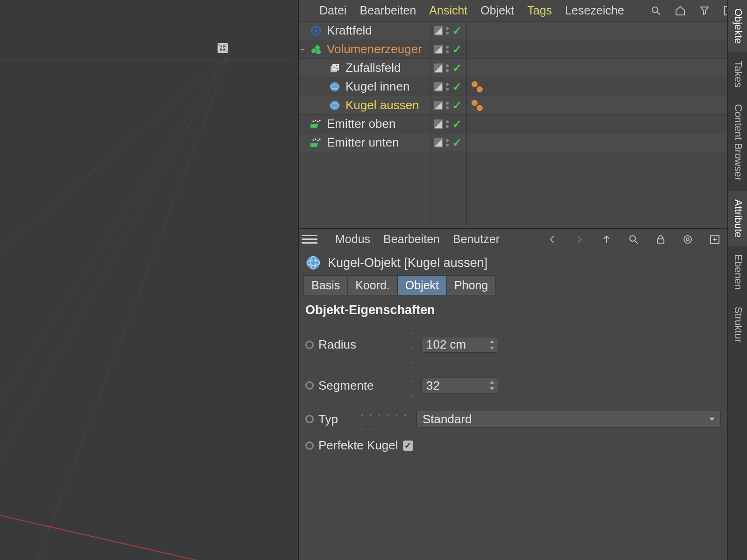 The image size is (747, 560). What do you see at coordinates (472, 286) in the screenshot?
I see `tab-phong: Phong` at bounding box center [472, 286].